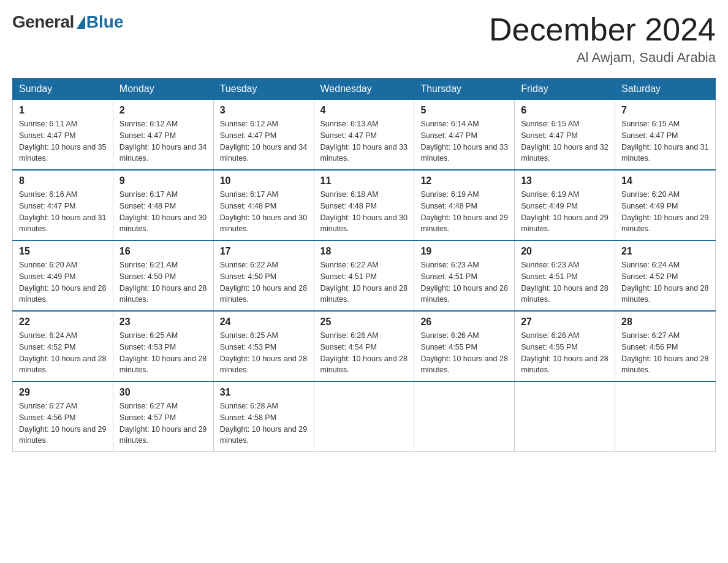  Describe the element at coordinates (564, 347) in the screenshot. I see `sunset-value: 4:55 PM` at that location.